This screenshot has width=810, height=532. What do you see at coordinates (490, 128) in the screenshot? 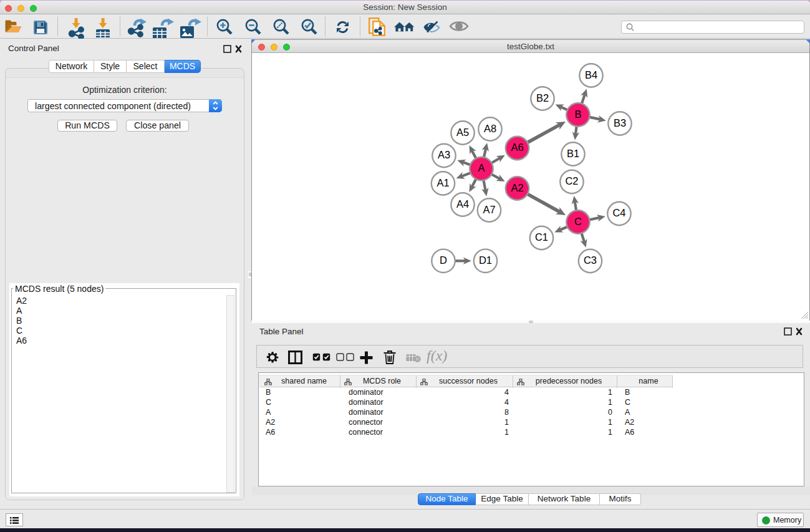
I see `svg-text: A8` at bounding box center [490, 128].